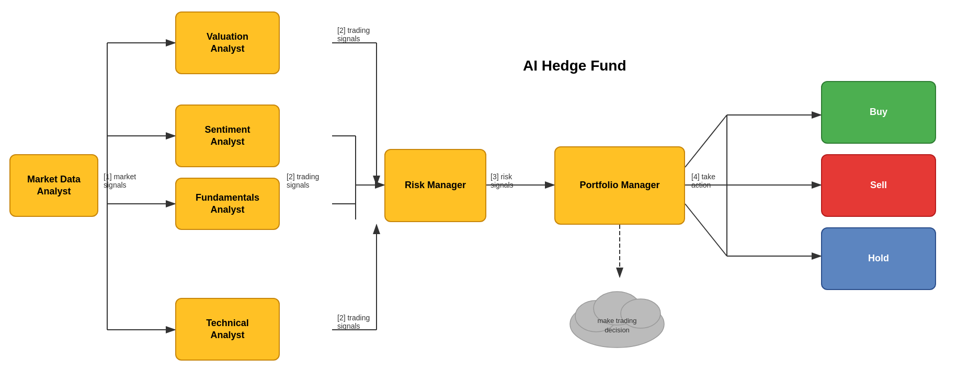 This screenshot has width=980, height=370. What do you see at coordinates (879, 258) in the screenshot?
I see `hold-label: Hold` at bounding box center [879, 258].